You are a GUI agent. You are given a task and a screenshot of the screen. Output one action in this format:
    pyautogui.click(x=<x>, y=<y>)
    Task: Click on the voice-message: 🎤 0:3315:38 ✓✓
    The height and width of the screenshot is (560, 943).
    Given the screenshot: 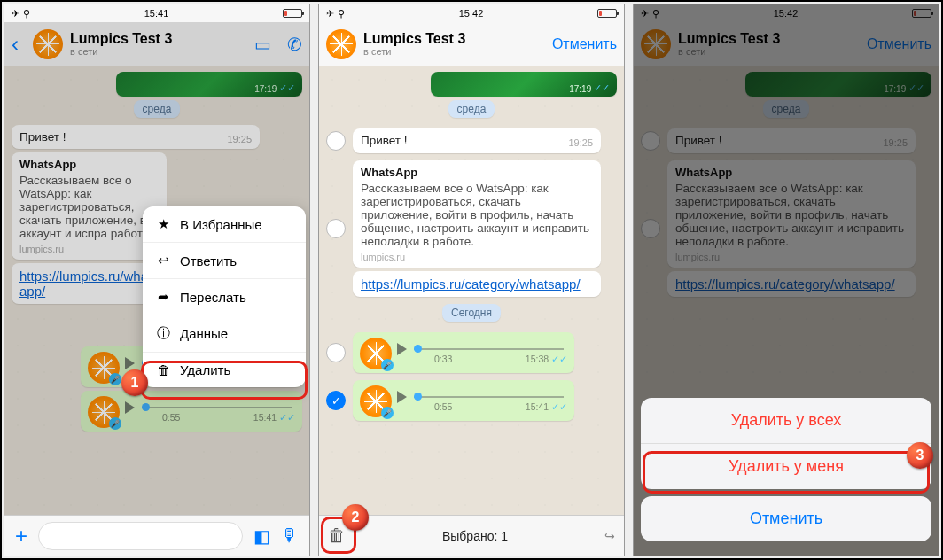 What is the action you would take?
    pyautogui.click(x=464, y=353)
    